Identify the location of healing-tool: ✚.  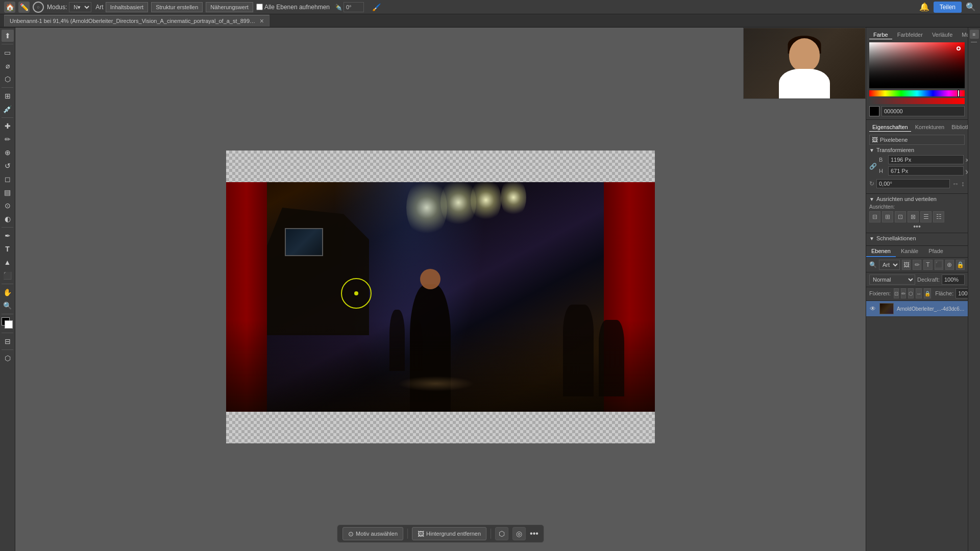
(8, 126).